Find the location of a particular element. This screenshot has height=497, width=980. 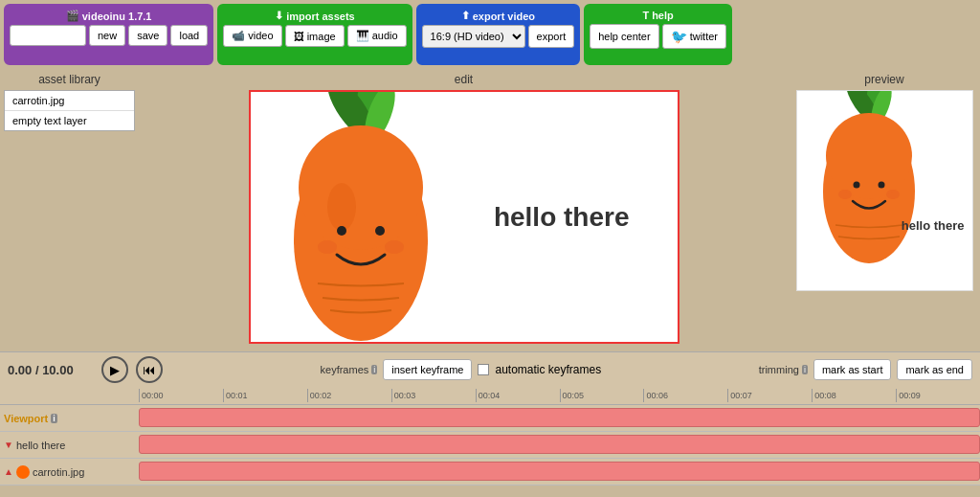

play-button: ▶ is located at coordinates (115, 370).